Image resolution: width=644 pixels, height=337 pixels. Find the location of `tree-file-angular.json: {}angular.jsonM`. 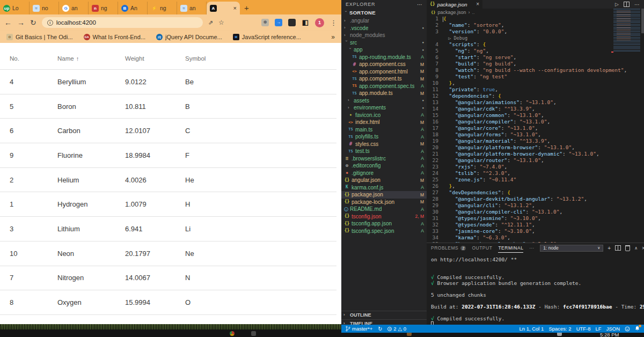

tree-file-angular.json: {}angular.jsonM is located at coordinates (384, 180).